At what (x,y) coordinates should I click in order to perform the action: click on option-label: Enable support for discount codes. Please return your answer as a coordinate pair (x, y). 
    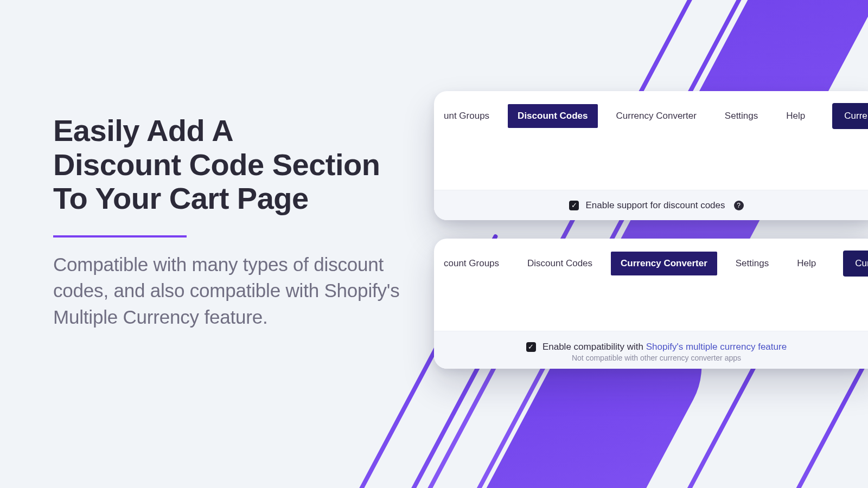
    Looking at the image, I should click on (655, 206).